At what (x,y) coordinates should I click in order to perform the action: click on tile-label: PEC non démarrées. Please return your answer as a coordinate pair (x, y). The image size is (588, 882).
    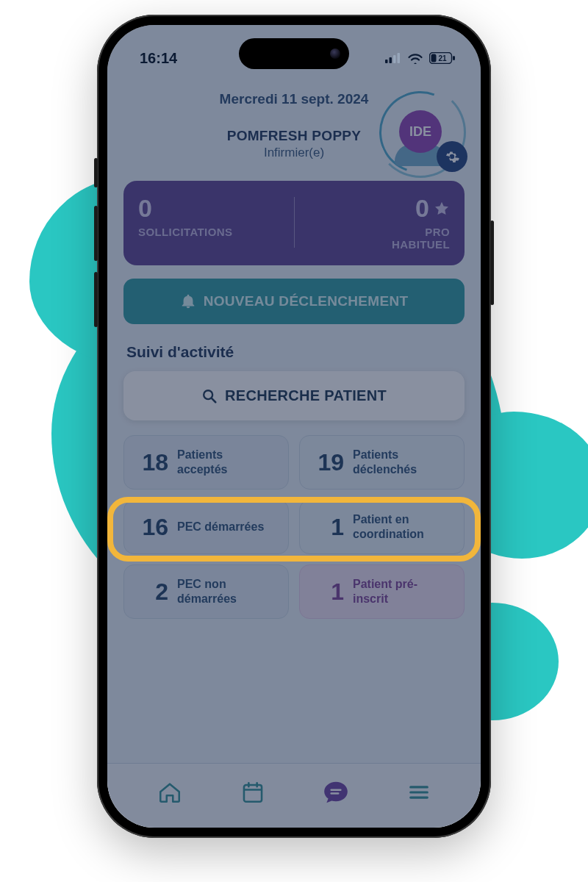
    Looking at the image, I should click on (226, 592).